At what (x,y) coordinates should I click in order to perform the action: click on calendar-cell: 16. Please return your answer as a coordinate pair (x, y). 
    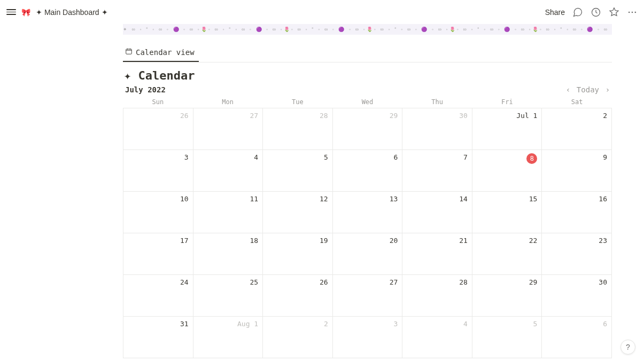
    Looking at the image, I should click on (577, 213).